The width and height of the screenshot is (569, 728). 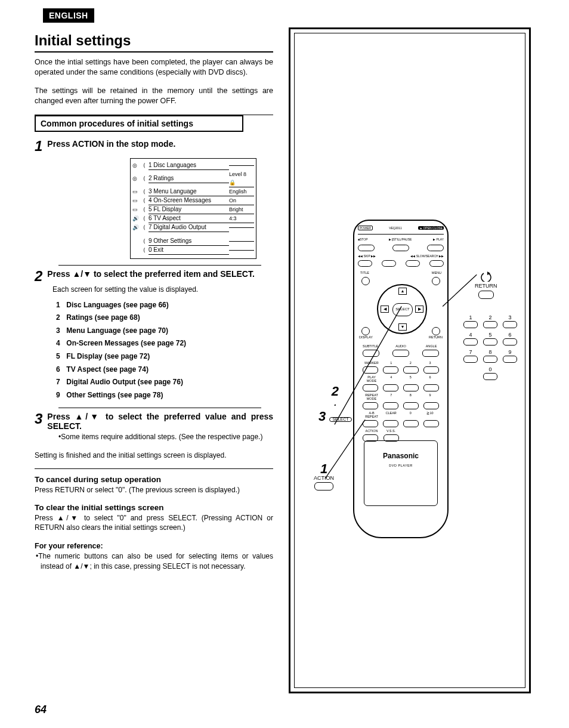 I want to click on skip-label: ◀◀ SKIP ▶▶, so click(x=367, y=256).